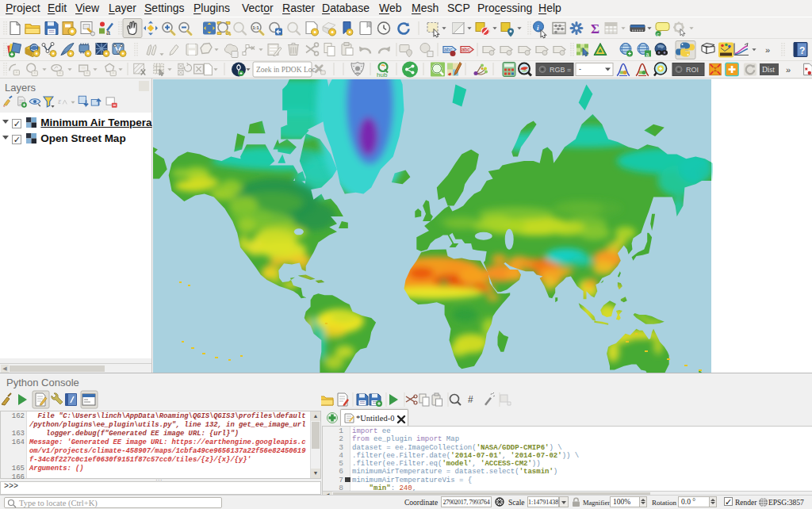 Image resolution: width=812 pixels, height=509 pixels. What do you see at coordinates (692, 70) in the screenshot?
I see `svg-text: ROI` at bounding box center [692, 70].